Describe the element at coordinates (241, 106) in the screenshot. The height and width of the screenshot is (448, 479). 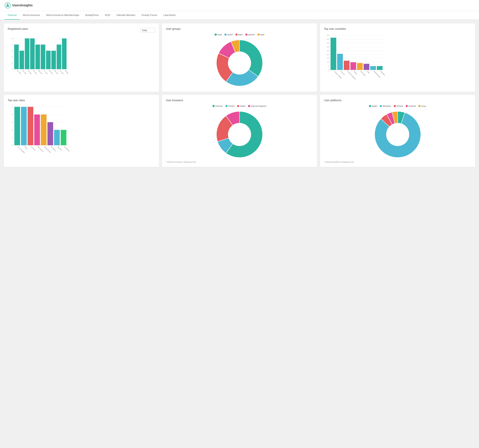
I see `legend-safari: Safari` at that location.